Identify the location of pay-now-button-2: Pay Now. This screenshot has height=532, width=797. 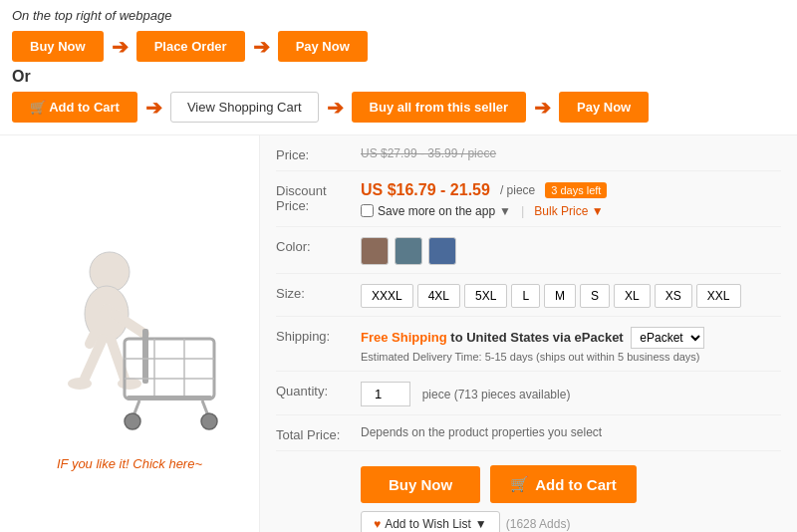
(604, 108).